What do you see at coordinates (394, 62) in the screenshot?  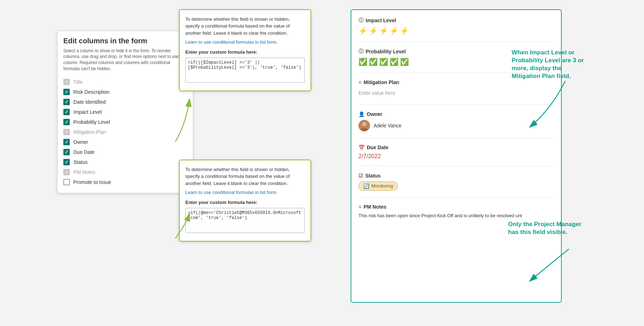 I see `check-4: ✅` at bounding box center [394, 62].